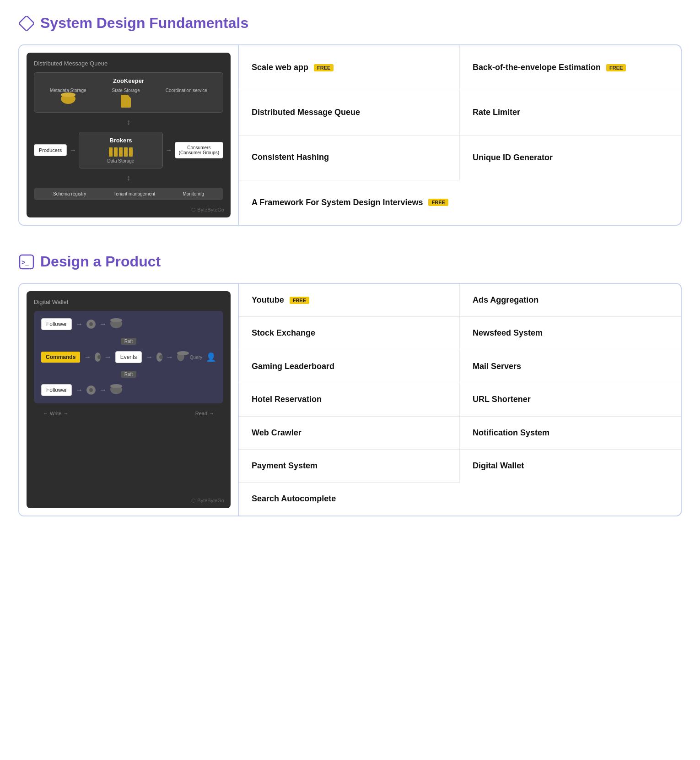 The height and width of the screenshot is (760, 700). I want to click on dw-row-3: Follower → →, so click(129, 390).